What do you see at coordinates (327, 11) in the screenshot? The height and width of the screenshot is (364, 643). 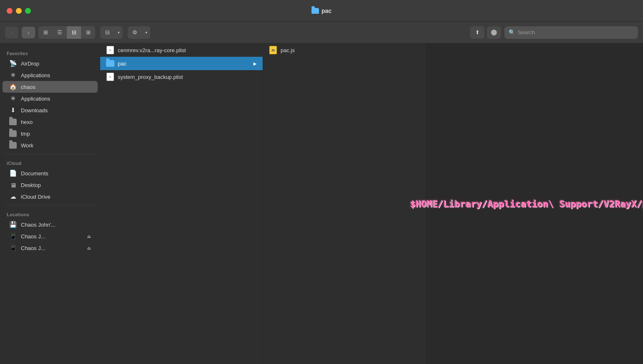 I see `window-title: pac` at bounding box center [327, 11].